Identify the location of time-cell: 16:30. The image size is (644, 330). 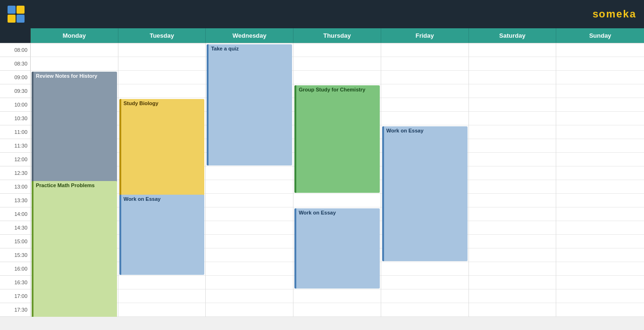
(15, 283).